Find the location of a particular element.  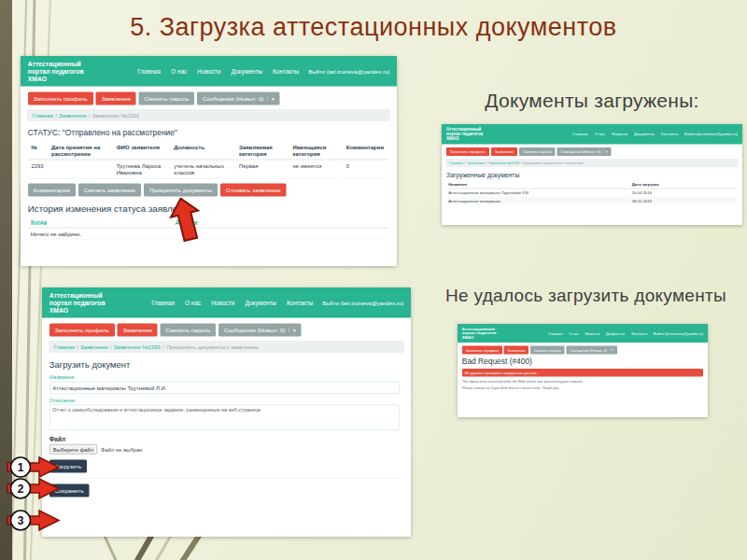

error-line-2: Please contact us if you think this is a… is located at coordinates (583, 388).